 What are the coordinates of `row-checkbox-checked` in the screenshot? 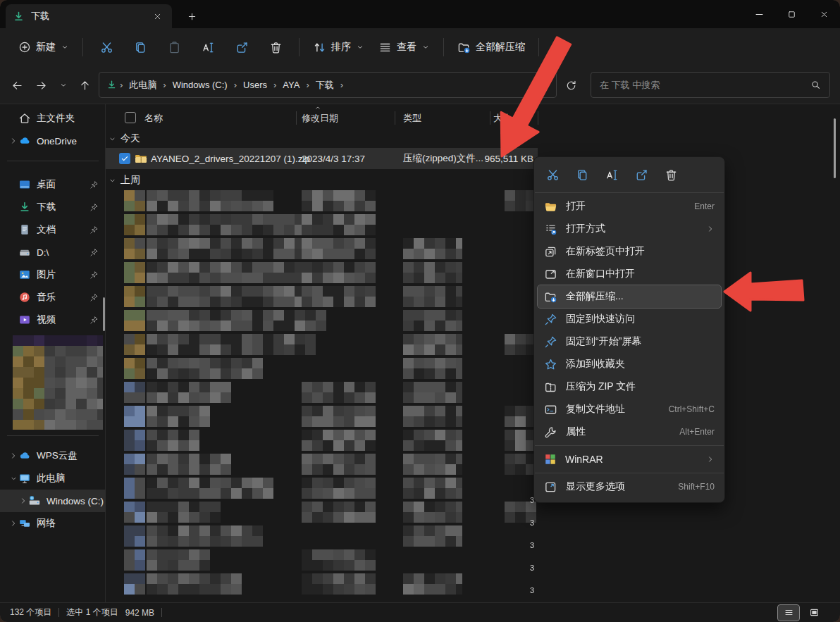 It's located at (125, 158).